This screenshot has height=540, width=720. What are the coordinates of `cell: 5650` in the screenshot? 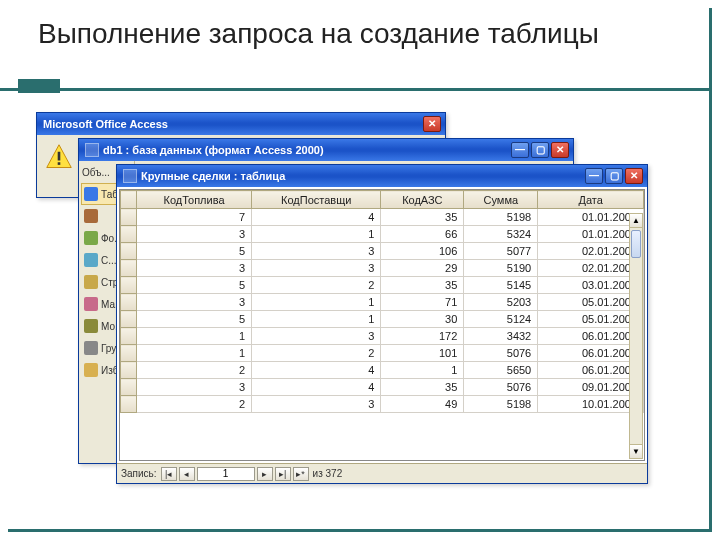 It's located at (501, 370).